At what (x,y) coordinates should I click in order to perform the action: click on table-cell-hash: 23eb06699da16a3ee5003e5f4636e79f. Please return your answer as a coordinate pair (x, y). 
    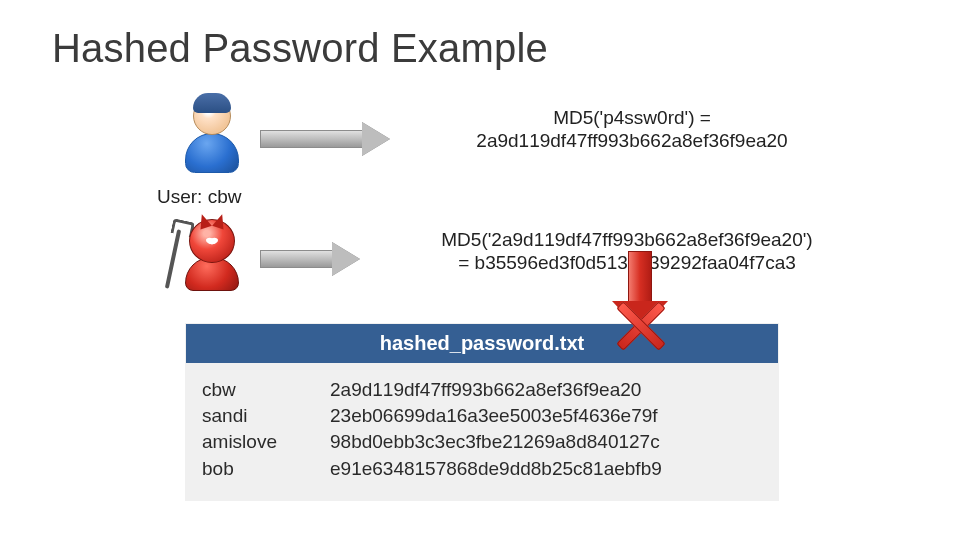
    Looking at the image, I should click on (546, 416).